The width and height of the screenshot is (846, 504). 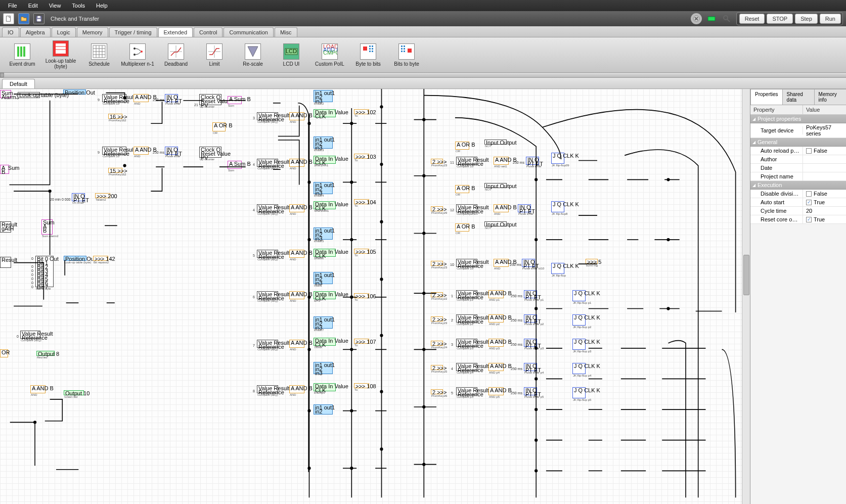 What do you see at coordinates (268, 254) in the screenshot?
I see `block-compare-cd: Value ResultReferenceCompare (IEQ)` at bounding box center [268, 254].